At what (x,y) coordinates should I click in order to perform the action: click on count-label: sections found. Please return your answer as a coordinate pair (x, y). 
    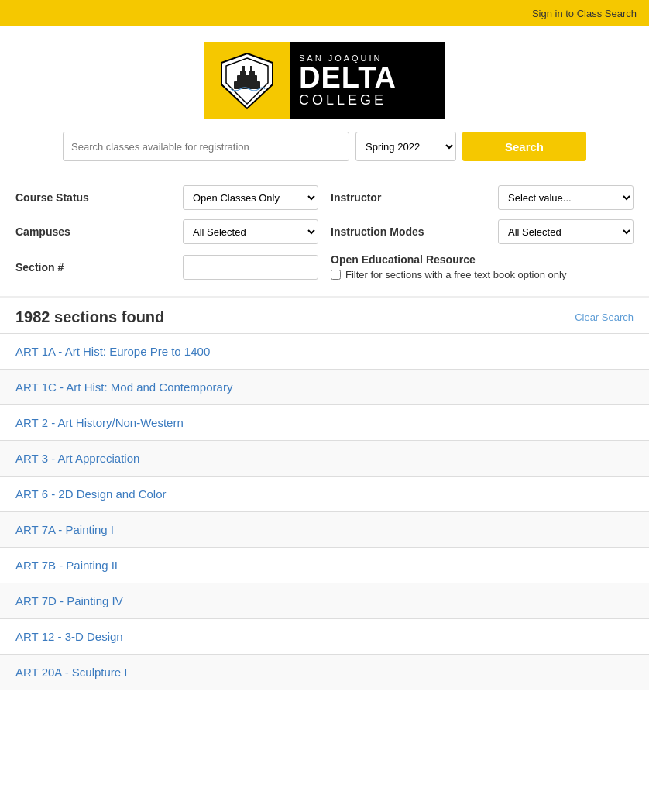
    Looking at the image, I should click on (109, 317).